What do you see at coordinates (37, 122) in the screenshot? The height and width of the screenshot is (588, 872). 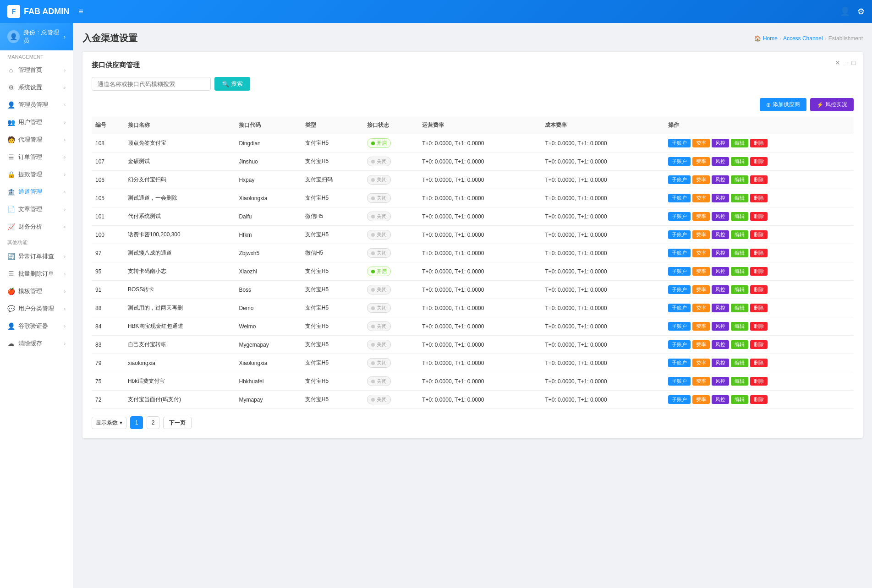 I see `sidebar-item-users: 👥 用户管理 ›` at bounding box center [37, 122].